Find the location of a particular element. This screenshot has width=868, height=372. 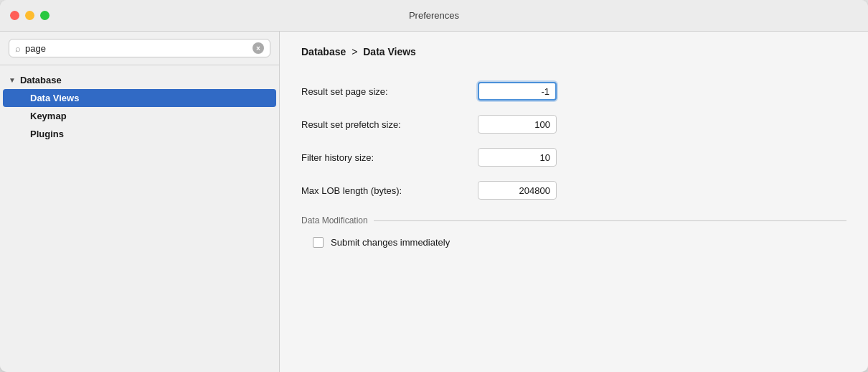

window-title: Preferences is located at coordinates (434, 16).